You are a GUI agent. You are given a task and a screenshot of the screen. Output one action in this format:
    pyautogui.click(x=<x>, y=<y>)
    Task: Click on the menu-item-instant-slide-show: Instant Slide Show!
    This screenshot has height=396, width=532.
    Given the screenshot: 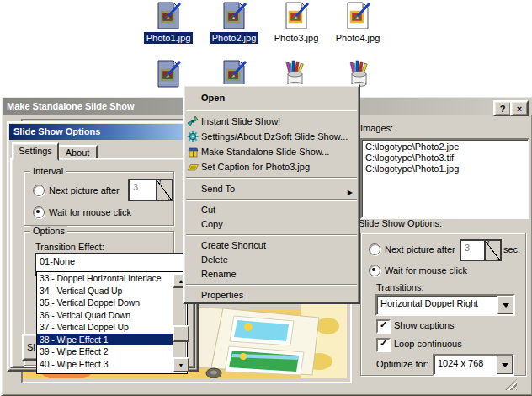 What is the action you would take?
    pyautogui.click(x=271, y=121)
    